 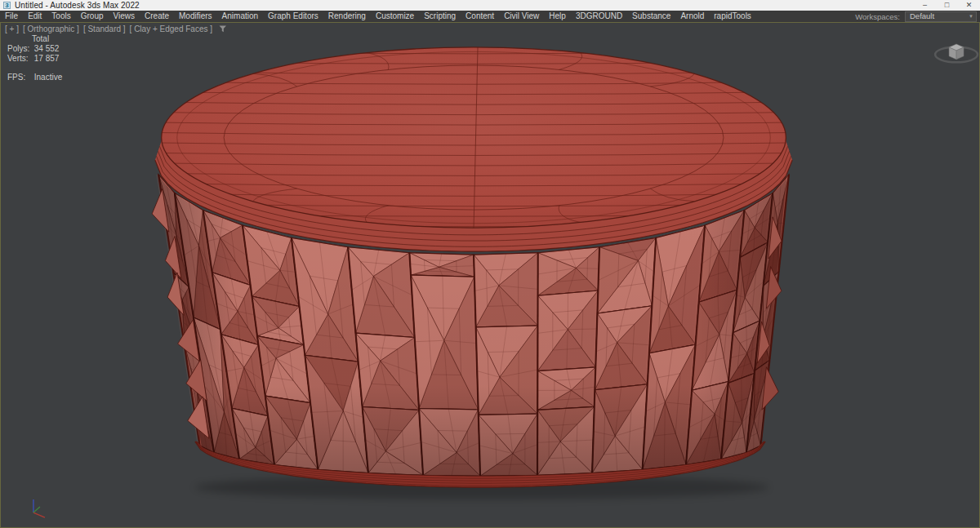 What do you see at coordinates (947, 5) in the screenshot?
I see `maximize-button: □` at bounding box center [947, 5].